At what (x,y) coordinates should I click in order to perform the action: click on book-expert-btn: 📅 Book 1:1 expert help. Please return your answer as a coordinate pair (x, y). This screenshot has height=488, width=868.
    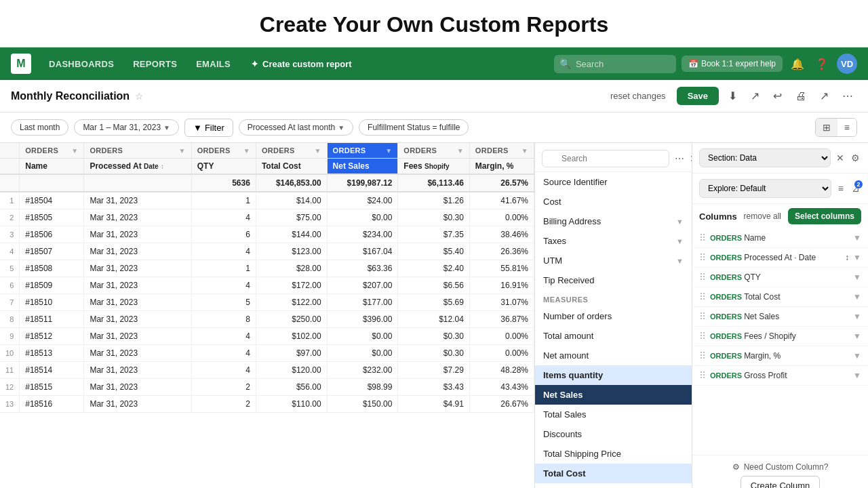
    Looking at the image, I should click on (732, 64).